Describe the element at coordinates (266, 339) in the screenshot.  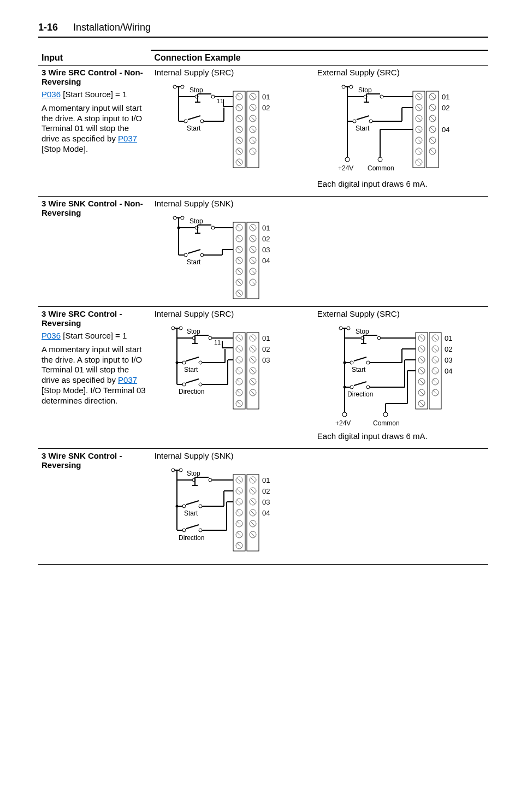
I see `r3-t01: 01` at that location.